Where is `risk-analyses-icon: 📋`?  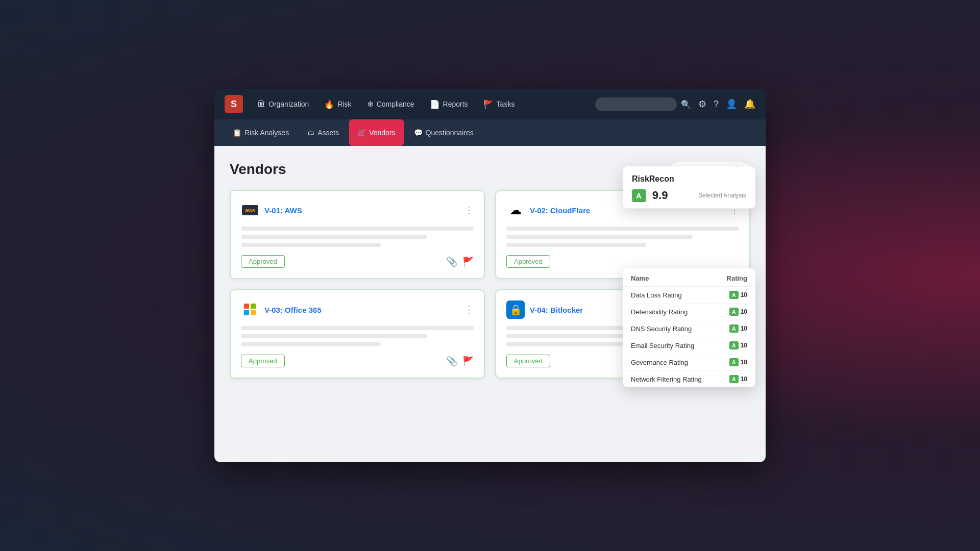
risk-analyses-icon: 📋 is located at coordinates (237, 133).